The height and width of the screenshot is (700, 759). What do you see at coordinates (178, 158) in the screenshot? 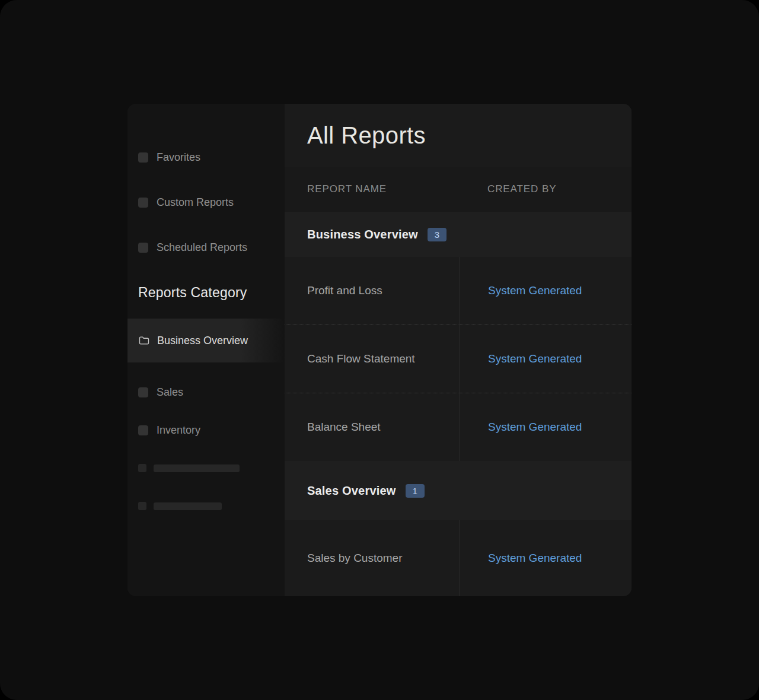
I see `sidebar-item-label: Favorites` at bounding box center [178, 158].